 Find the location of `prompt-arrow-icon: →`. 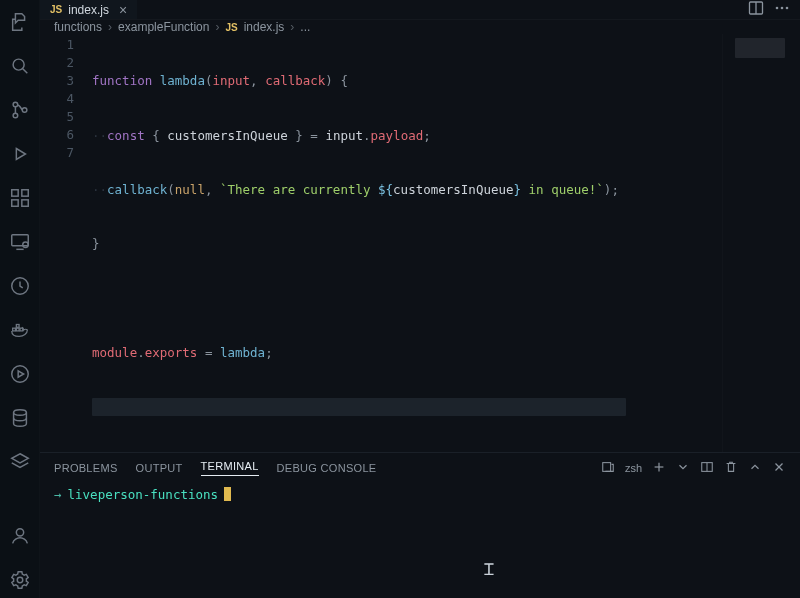

prompt-arrow-icon: → is located at coordinates (58, 494).